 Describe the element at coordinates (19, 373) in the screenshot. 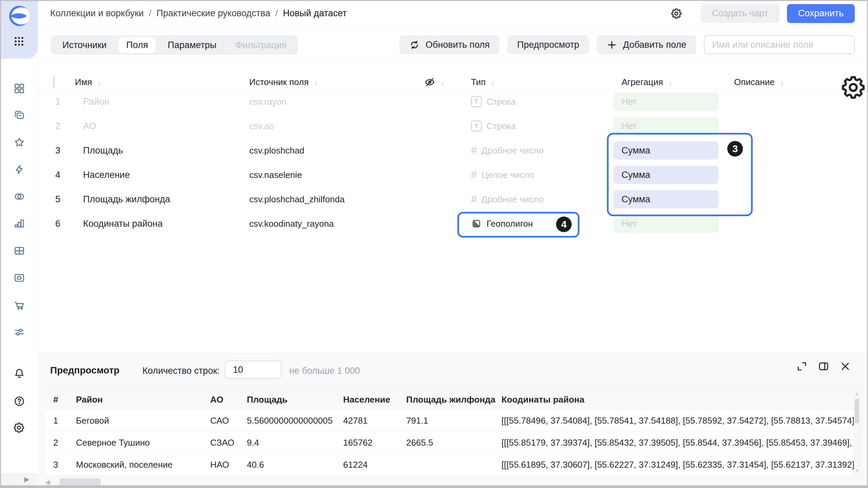

I see `notifications-bell-icon` at that location.